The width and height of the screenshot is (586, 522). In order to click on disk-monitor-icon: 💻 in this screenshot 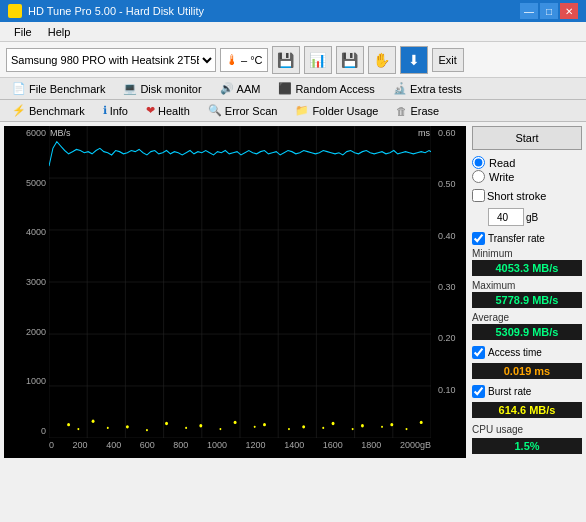, I will do `click(130, 88)`.